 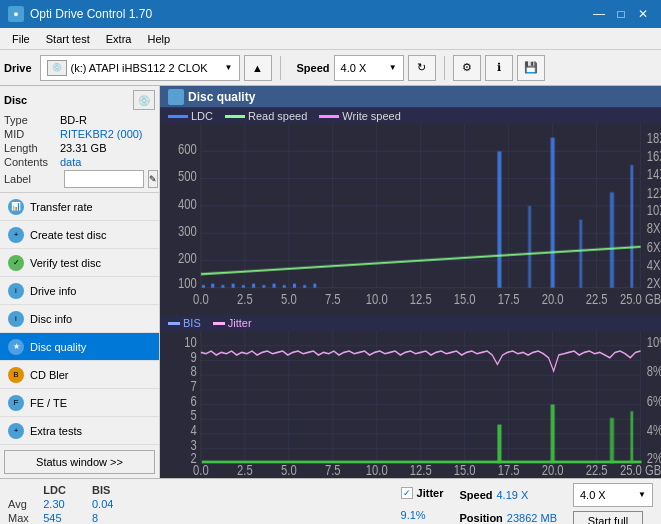 I want to click on jitter-legend: Jitter, so click(x=232, y=323).